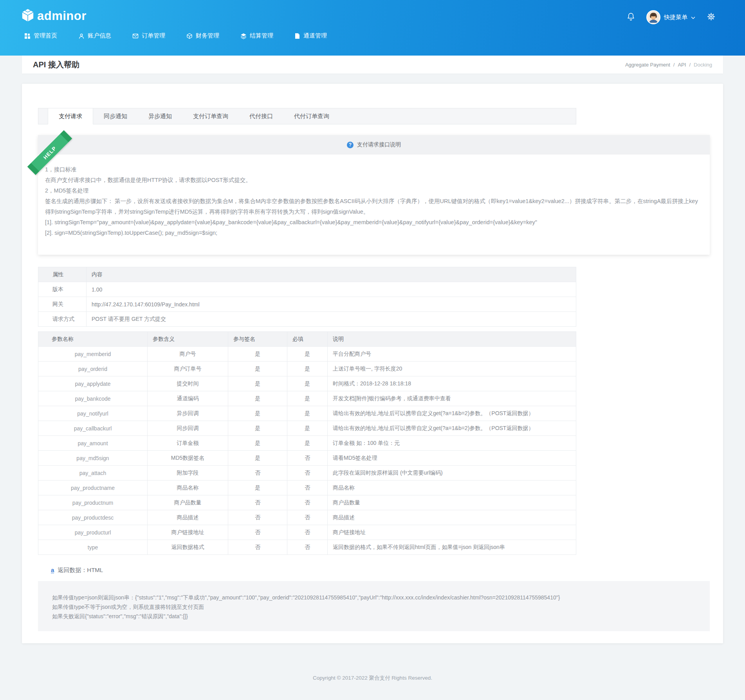  I want to click on nav-item-dashboard: 管理首页, so click(41, 36).